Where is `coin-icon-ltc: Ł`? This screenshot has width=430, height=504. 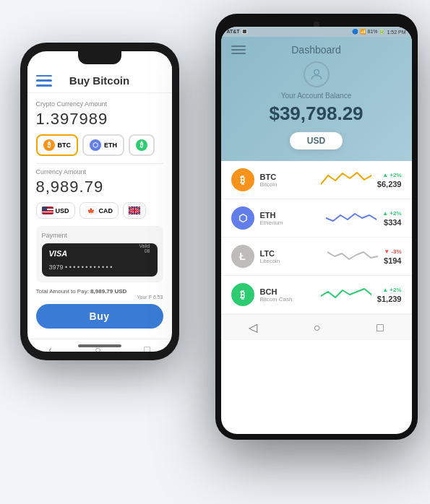
coin-icon-ltc: Ł is located at coordinates (243, 256).